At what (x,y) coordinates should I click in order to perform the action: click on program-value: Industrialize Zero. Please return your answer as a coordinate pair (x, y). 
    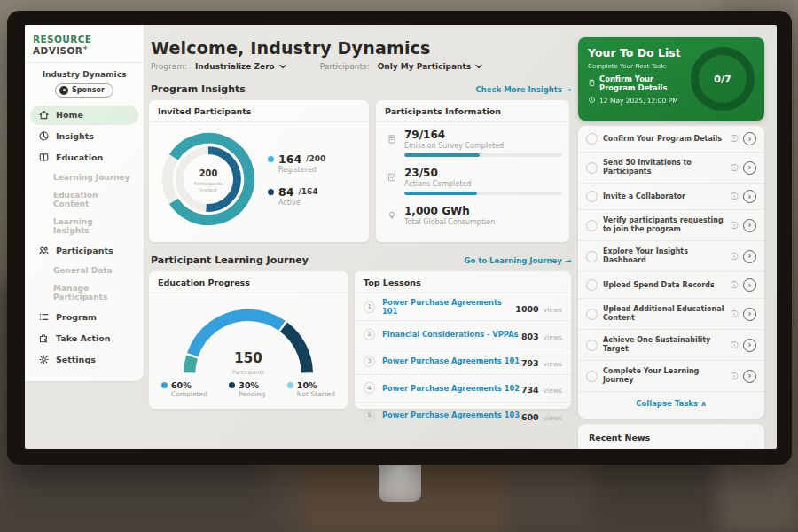
    Looking at the image, I should click on (235, 66).